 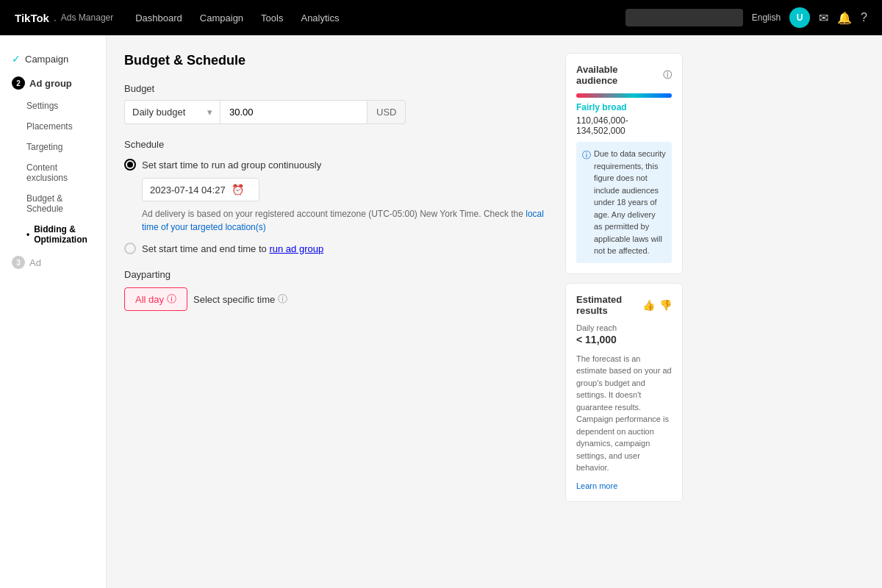 What do you see at coordinates (624, 340) in the screenshot?
I see `daily-reach-value: < 11,000` at bounding box center [624, 340].